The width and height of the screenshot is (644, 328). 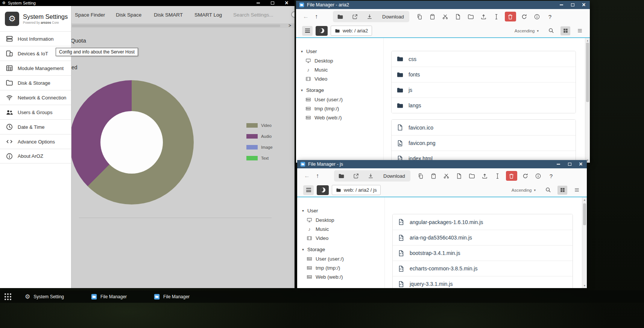 I want to click on file-row: langs, so click(x=484, y=105).